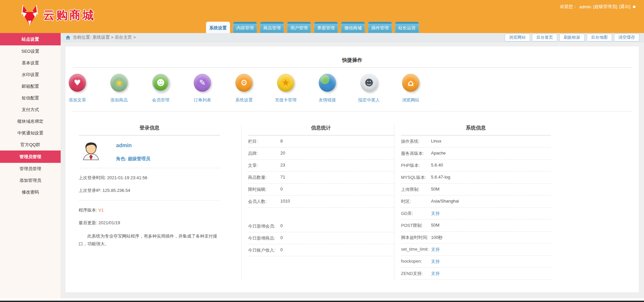 The image size is (644, 302). What do you see at coordinates (416, 202) in the screenshot?
I see `sys-label: 时区:` at bounding box center [416, 202].